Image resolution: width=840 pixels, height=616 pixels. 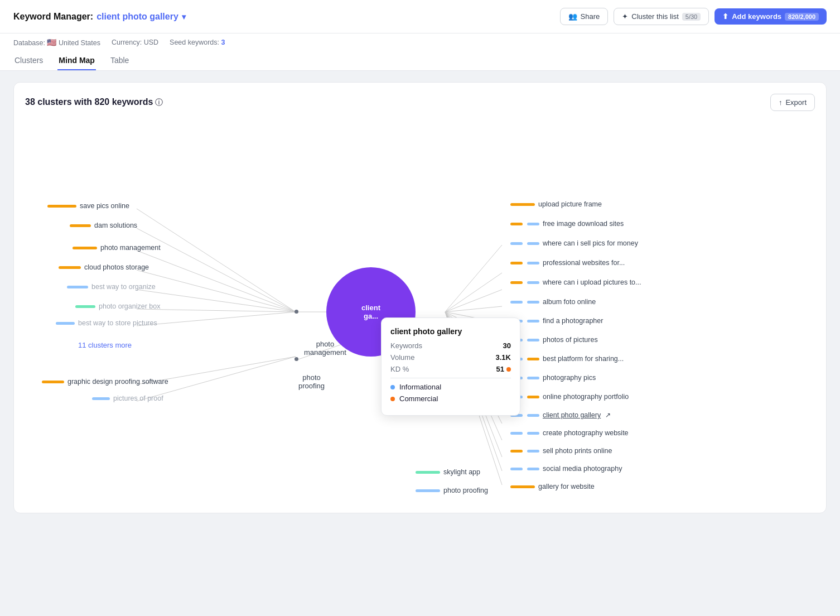 What do you see at coordinates (451, 357) in the screenshot?
I see `tooltip-volume-row: Volume 3.1K` at bounding box center [451, 357].